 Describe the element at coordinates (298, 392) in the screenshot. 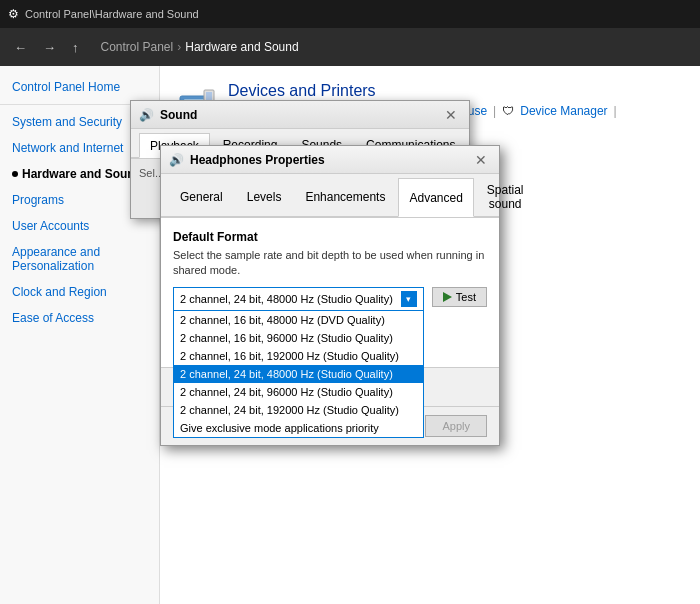

I see `dropdown-option-5: 2 channel, 24 bit, 96000 Hz (Studio Qual…` at that location.